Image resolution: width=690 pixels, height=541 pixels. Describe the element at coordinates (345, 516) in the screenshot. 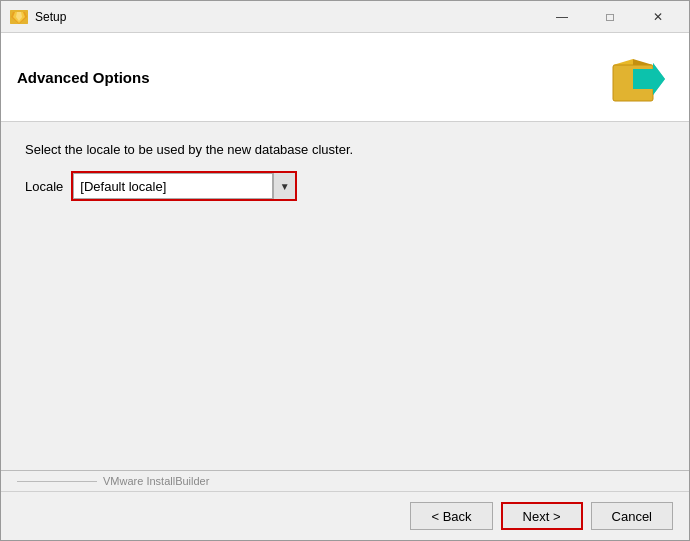

I see `footer-buttons: < Back Next > Cancel` at that location.